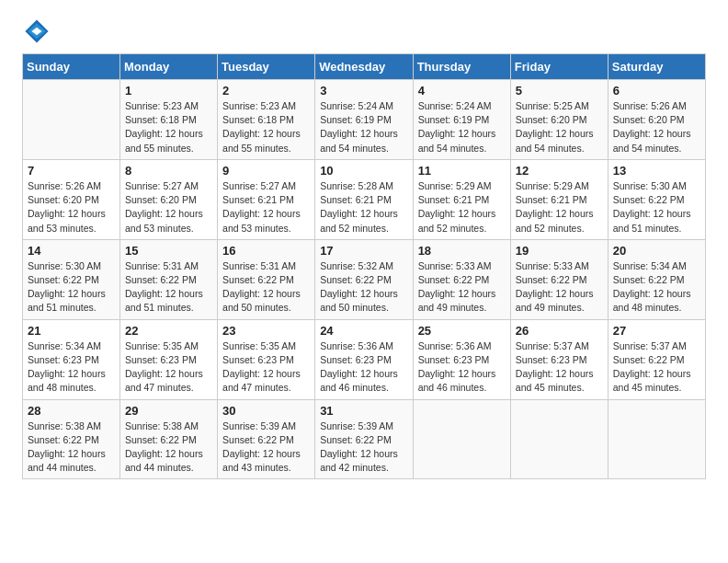 This screenshot has height=563, width=728. I want to click on calendar-cell: 30Sunrise: 5:39 AM Sunset: 6:22 PM Dayli…, so click(267, 440).